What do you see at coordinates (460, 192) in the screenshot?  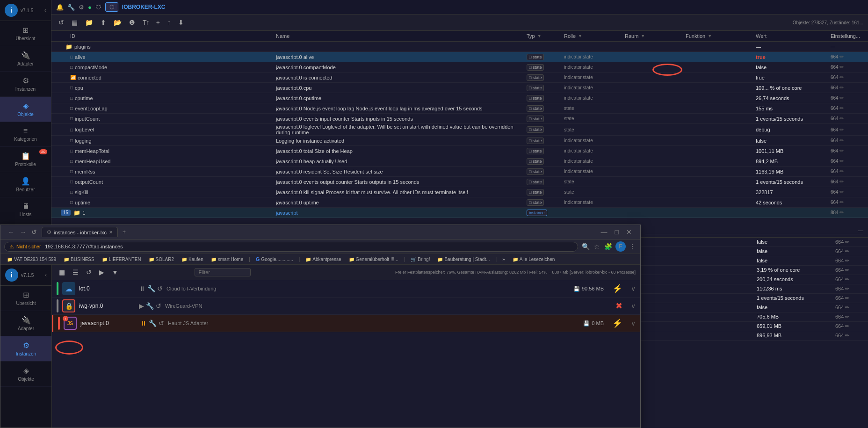 I see `table-row: □ sigKill javascript.0 kill signal Proce…` at bounding box center [460, 192].